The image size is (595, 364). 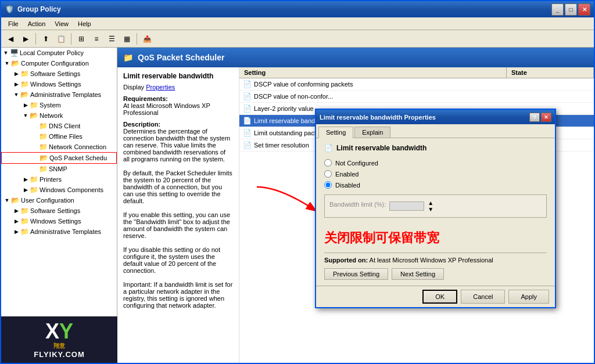 What do you see at coordinates (160, 87) in the screenshot?
I see `properties-link: Properties` at bounding box center [160, 87].